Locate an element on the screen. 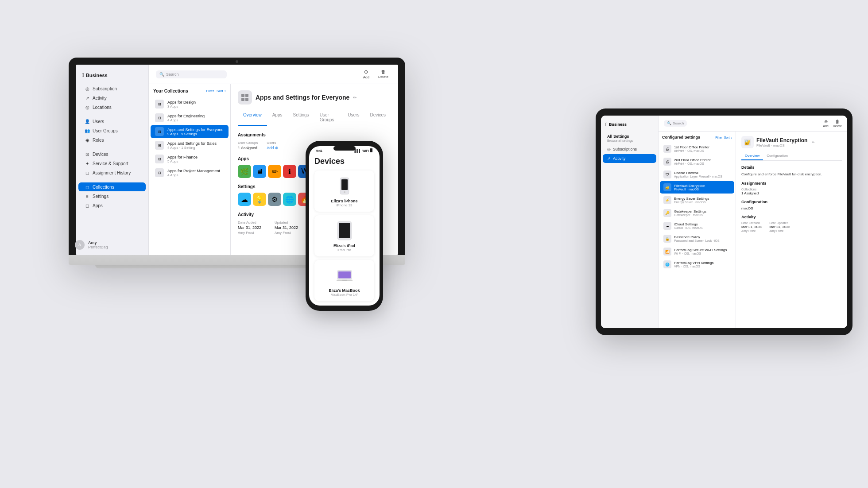 The height and width of the screenshot is (488, 868). tab-apps: Apps is located at coordinates (277, 118).